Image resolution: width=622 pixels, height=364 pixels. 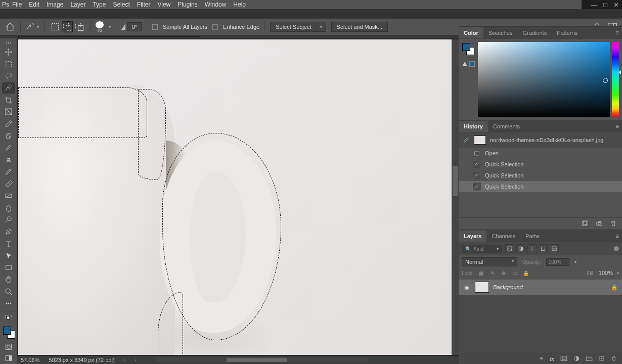 I want to click on add-to-selection-button, so click(x=67, y=27).